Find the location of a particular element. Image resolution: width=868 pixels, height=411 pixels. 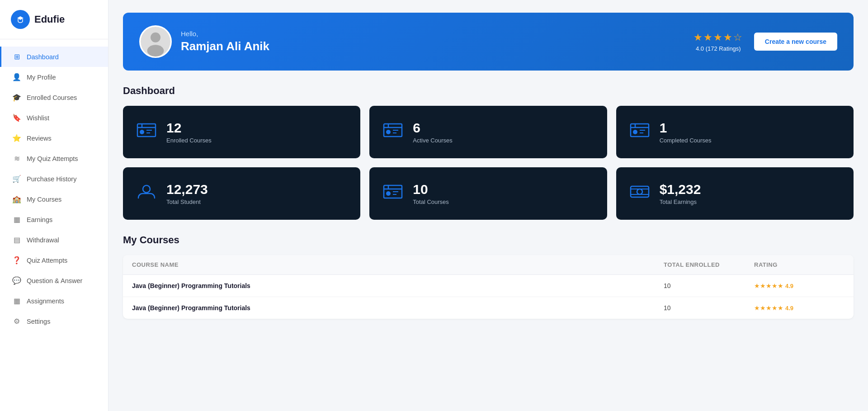

sidebar-item-dashboard: ⊞ Dashboard is located at coordinates (54, 57).